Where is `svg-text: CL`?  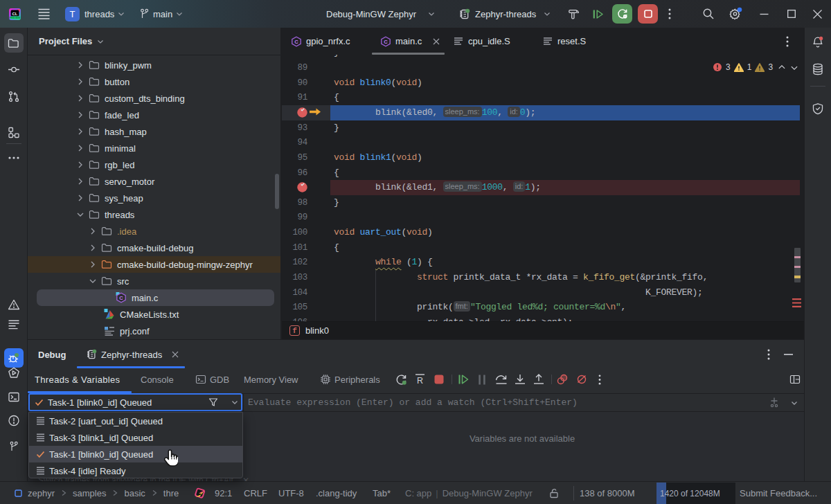 svg-text: CL is located at coordinates (15, 13).